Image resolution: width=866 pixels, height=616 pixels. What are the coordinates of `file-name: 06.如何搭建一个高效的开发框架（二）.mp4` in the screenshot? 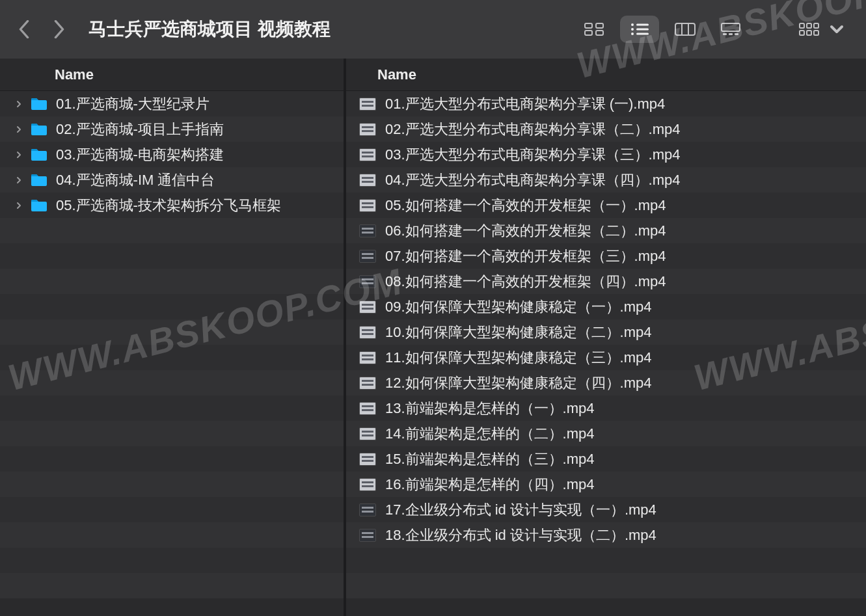 It's located at (526, 231).